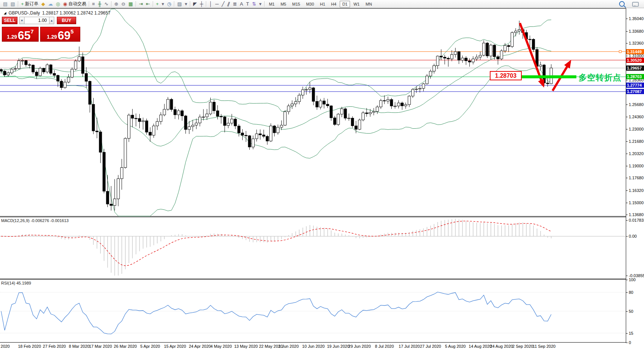 This screenshot has width=644, height=350. Describe the element at coordinates (296, 4) in the screenshot. I see `timeframe-m15: M15` at that location.